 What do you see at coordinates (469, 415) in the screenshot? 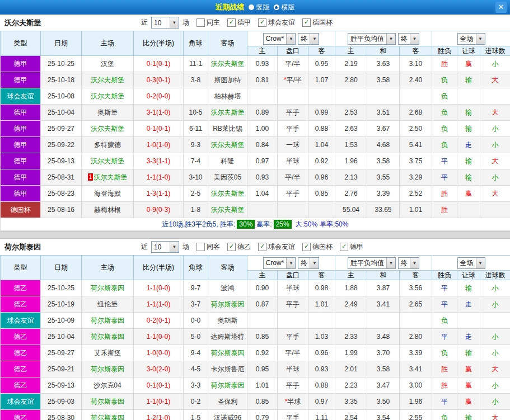
I see `handicap-result-cell: 输` at bounding box center [469, 415].